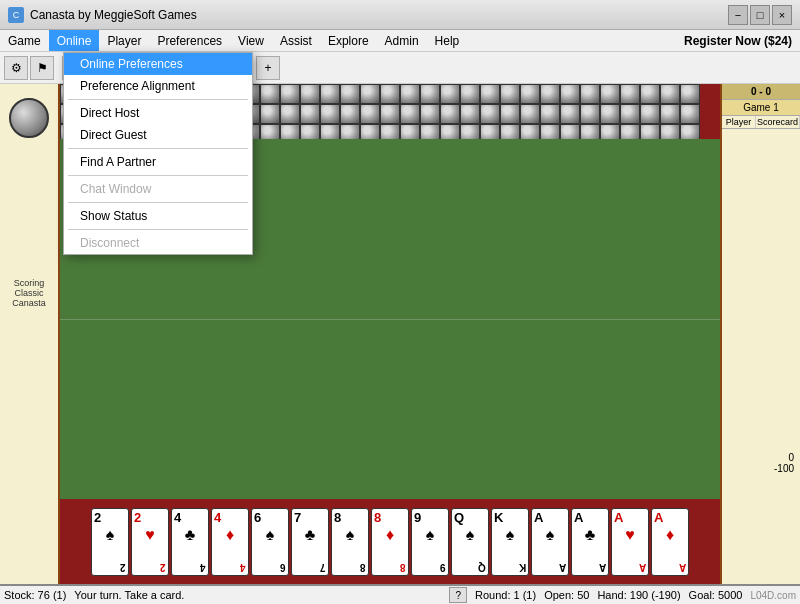  Describe the element at coordinates (30, 334) in the screenshot. I see `left-score-panel: ScoringClassicCanasta` at that location.